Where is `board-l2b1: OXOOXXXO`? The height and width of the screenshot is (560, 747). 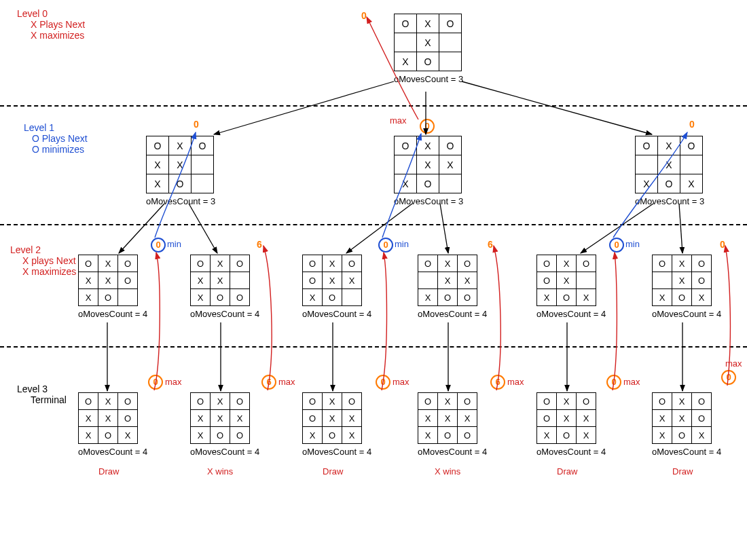
board-l2b1: OXOOXXXO is located at coordinates (332, 280).